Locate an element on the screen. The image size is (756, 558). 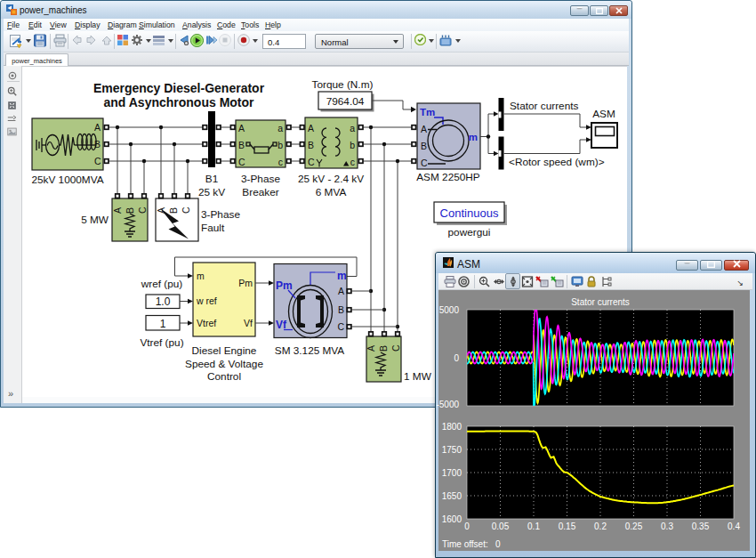
svg-text: 0.05 is located at coordinates (501, 527).